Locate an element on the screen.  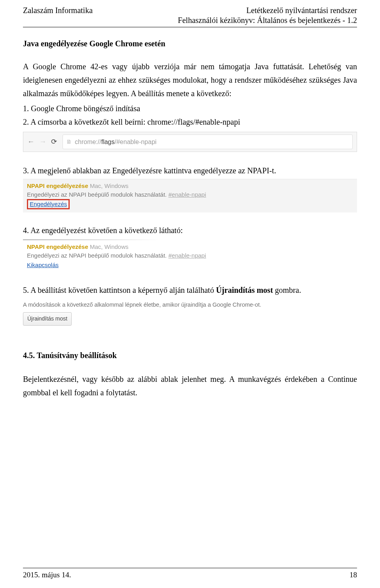
step-4: 4. Az engedélyezést követően a következő… is located at coordinates (190, 230).